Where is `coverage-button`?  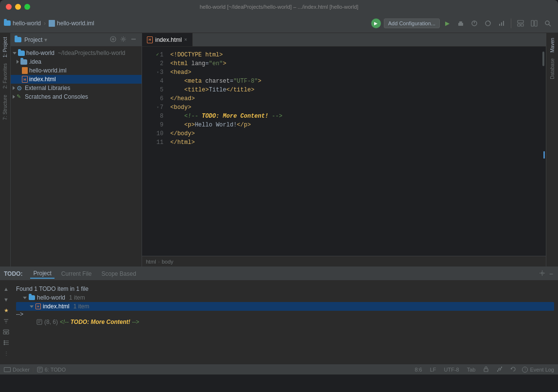 coverage-button is located at coordinates (488, 23).